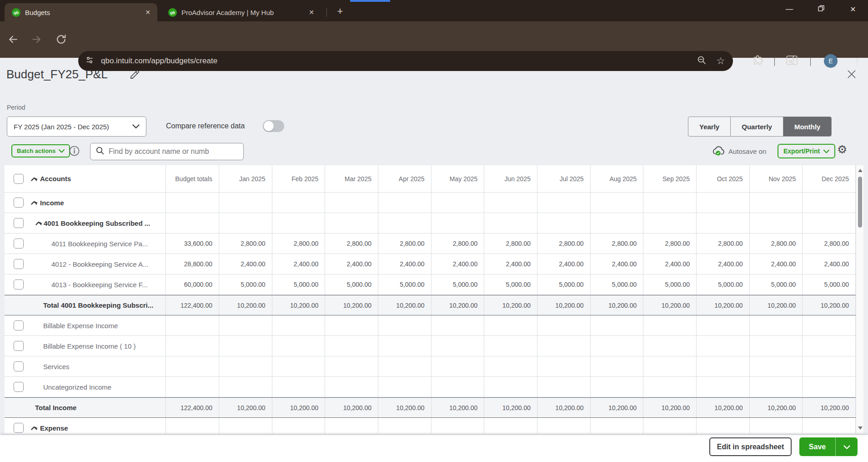  What do you see at coordinates (857, 61) in the screenshot?
I see `browser-menu-icon: ⋮` at bounding box center [857, 61].